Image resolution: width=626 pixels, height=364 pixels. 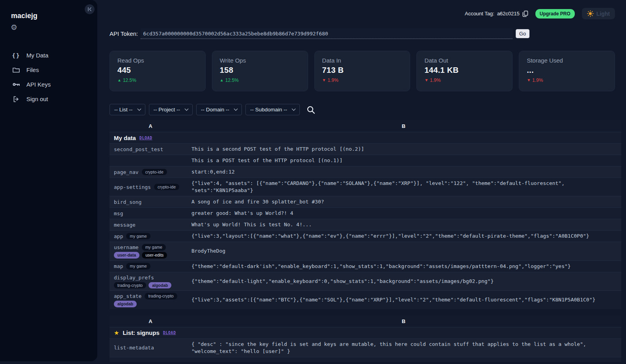 What do you see at coordinates (118, 266) in the screenshot?
I see `row-key: map` at bounding box center [118, 266].